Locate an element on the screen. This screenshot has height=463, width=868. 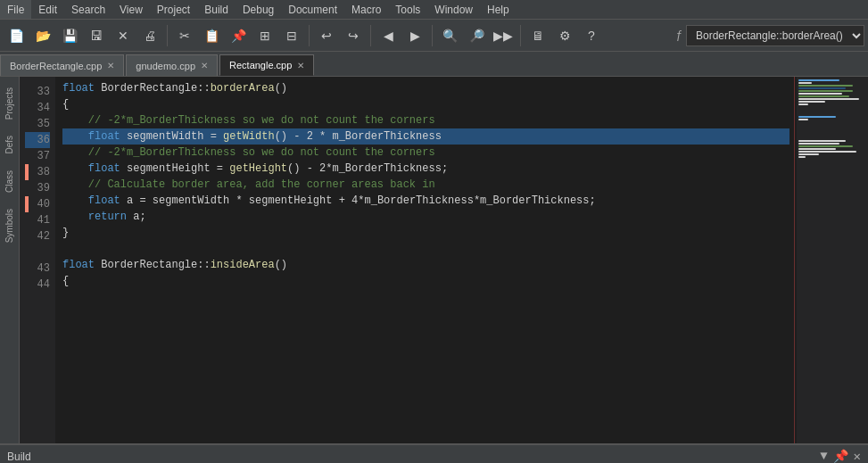
save-all-button: 🖫 is located at coordinates (96, 36).